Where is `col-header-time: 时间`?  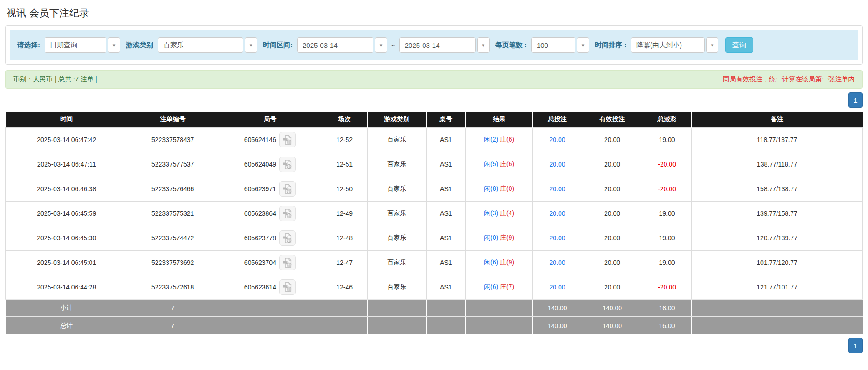
col-header-time: 时间 is located at coordinates (66, 119).